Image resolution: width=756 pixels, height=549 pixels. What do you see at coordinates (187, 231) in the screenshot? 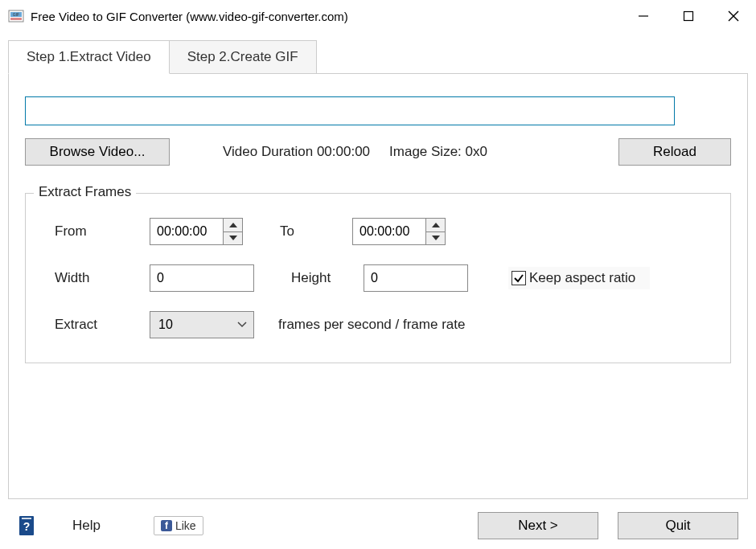
I see `from-time-input` at bounding box center [187, 231].